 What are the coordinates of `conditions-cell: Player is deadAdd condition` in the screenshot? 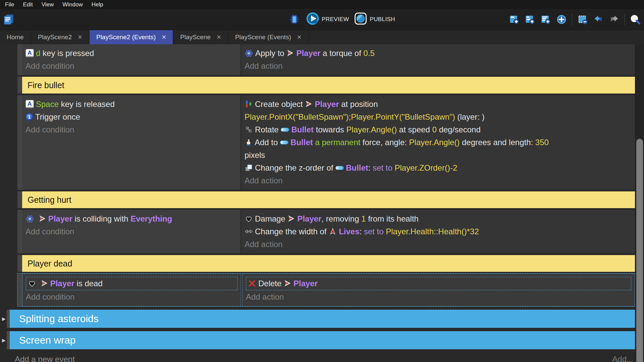 It's located at (131, 290).